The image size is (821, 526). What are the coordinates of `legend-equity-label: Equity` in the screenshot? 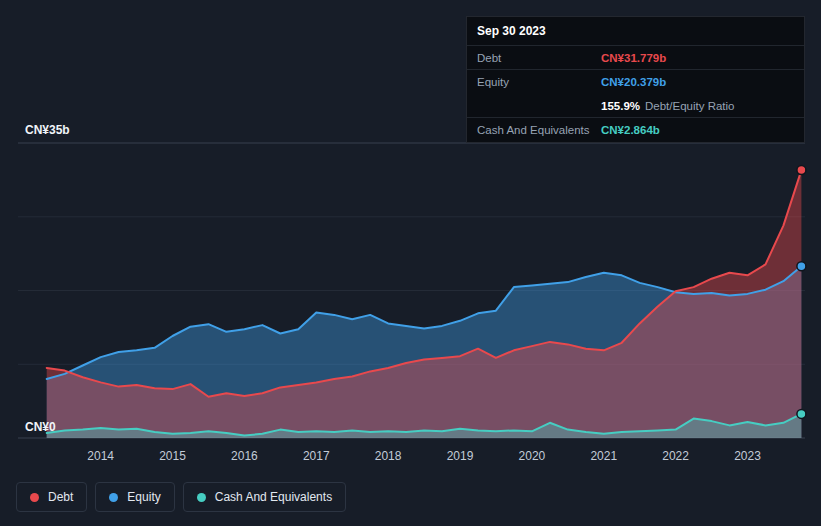 It's located at (144, 497).